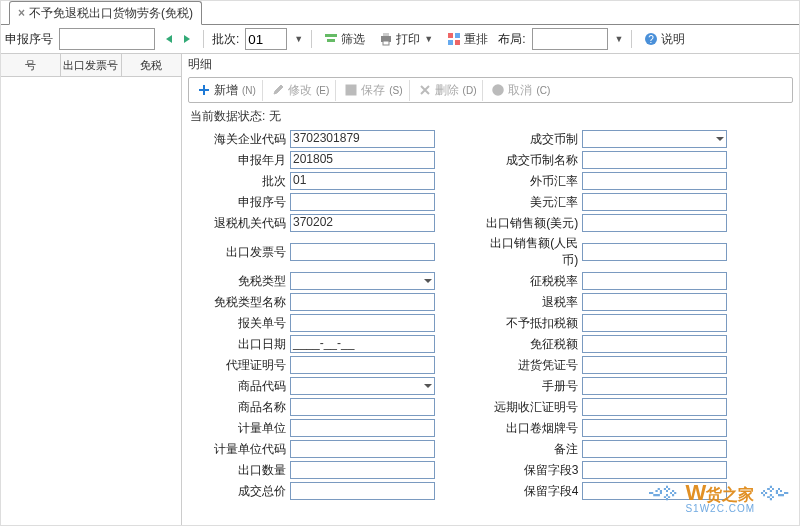  Describe the element at coordinates (362, 223) in the screenshot. I see `tax_office-field: 370202` at that location.